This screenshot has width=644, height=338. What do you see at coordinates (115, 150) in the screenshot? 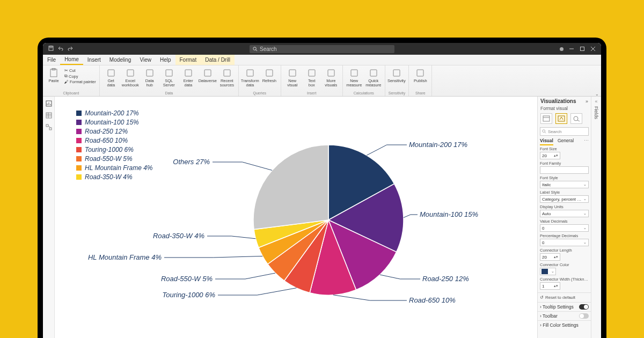
I see `legend-item: Touring-1000 6%` at bounding box center [115, 150].